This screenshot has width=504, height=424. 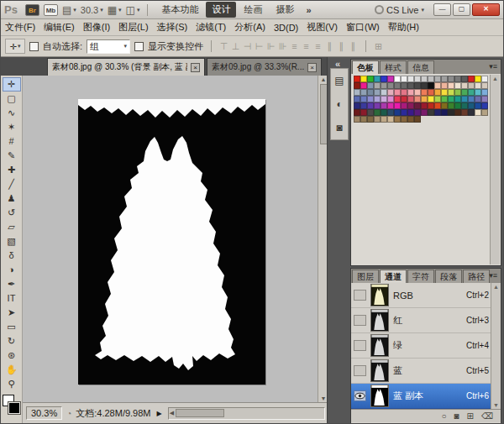 I want to click on screen-mode-button: ◫ ▾, so click(x=133, y=10).